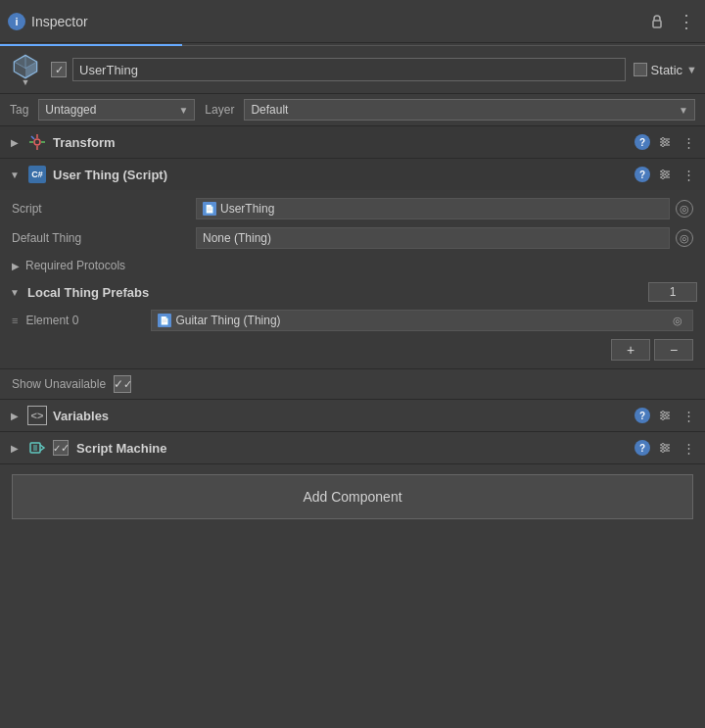 Image resolution: width=705 pixels, height=728 pixels. What do you see at coordinates (122, 384) in the screenshot?
I see `show-unavailable-checkbox: ✓` at bounding box center [122, 384].